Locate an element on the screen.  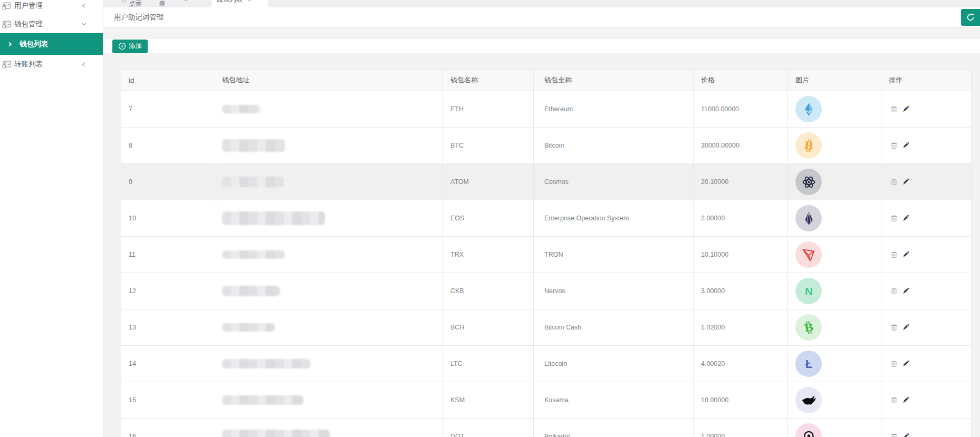
bch-coin-icon: B is located at coordinates (809, 327).